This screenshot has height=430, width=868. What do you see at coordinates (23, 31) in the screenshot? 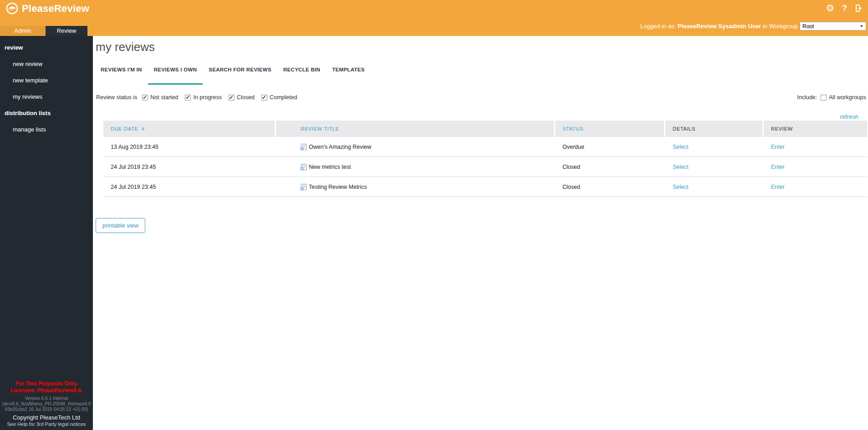
I see `tab-admin: Admin` at bounding box center [23, 31].